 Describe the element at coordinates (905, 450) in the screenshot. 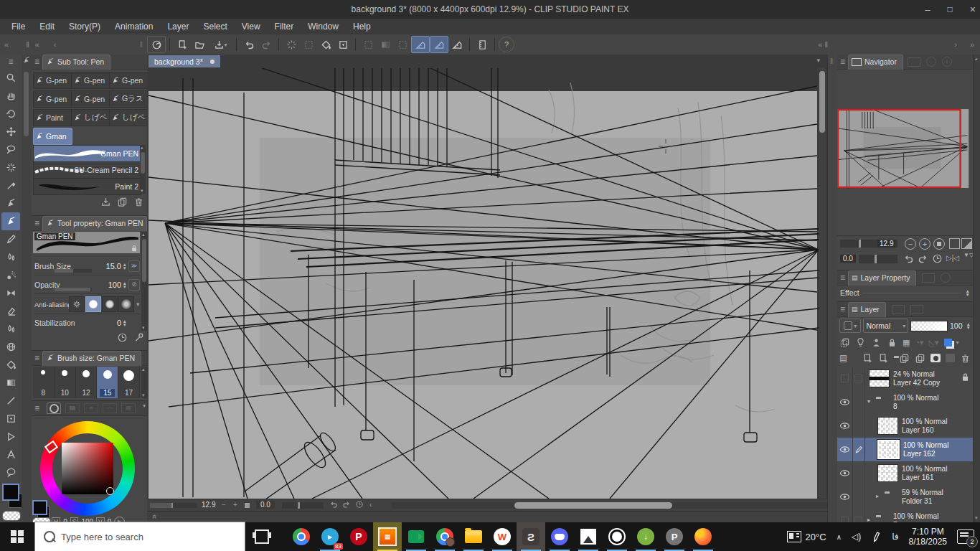

I see `layer-row-selected: 100 % Normal Layer 162` at that location.